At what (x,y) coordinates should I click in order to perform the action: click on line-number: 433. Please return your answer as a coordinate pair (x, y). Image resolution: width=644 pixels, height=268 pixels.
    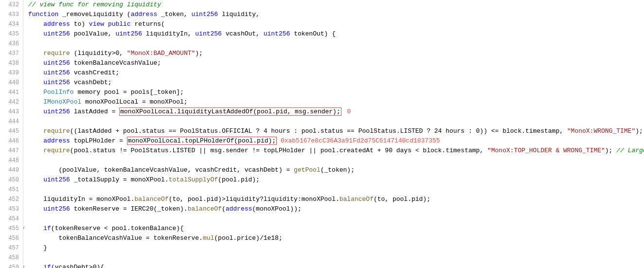
    Looking at the image, I should click on (11, 15).